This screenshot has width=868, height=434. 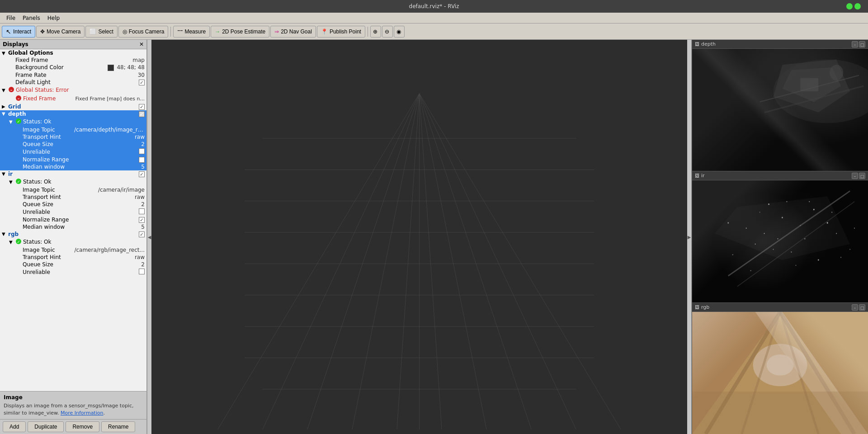 What do you see at coordinates (73, 182) in the screenshot?
I see `ir-status-row: ▼ ✓ Status: Ok` at bounding box center [73, 182].